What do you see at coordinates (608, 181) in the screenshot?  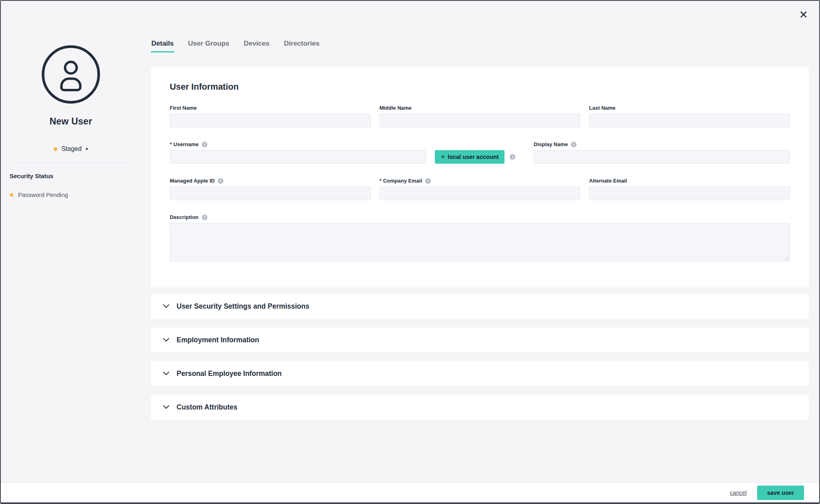 I see `alternate-email-label: Alternate Email` at bounding box center [608, 181].